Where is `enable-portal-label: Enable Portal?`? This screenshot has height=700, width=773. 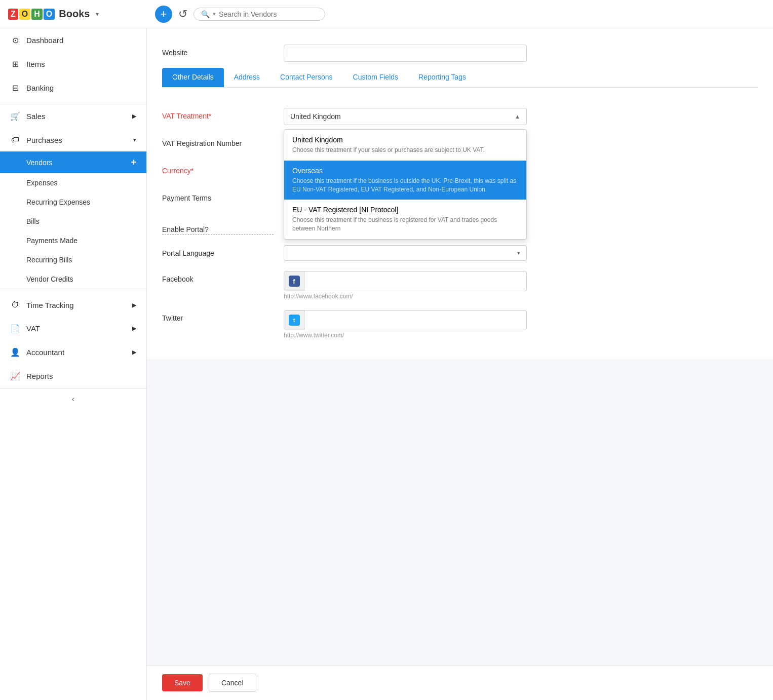 enable-portal-label: Enable Portal? is located at coordinates (218, 228).